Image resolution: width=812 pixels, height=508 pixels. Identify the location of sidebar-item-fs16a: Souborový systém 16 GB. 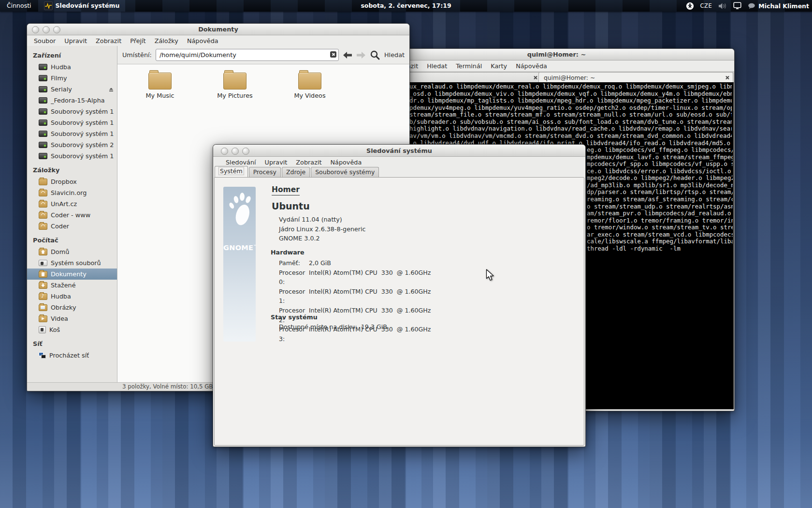
(72, 111).